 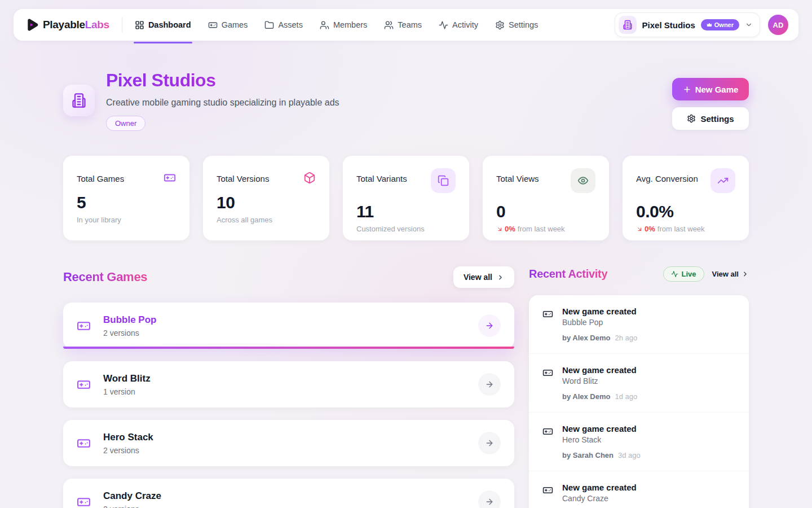 What do you see at coordinates (289, 326) in the screenshot?
I see `game-row-bubble-pop: Bubble Pop 2 versions` at bounding box center [289, 326].